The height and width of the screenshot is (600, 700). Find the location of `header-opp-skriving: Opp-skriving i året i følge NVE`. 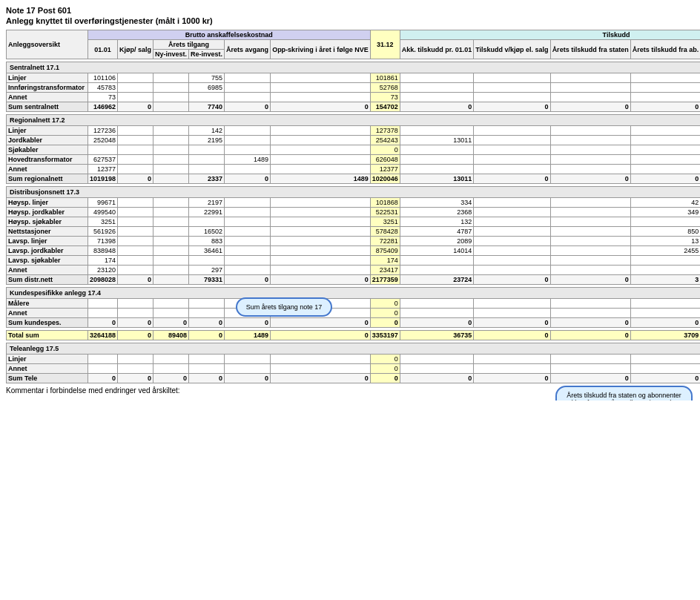

header-opp-skriving: Opp-skriving i året i følge NVE is located at coordinates (320, 50).